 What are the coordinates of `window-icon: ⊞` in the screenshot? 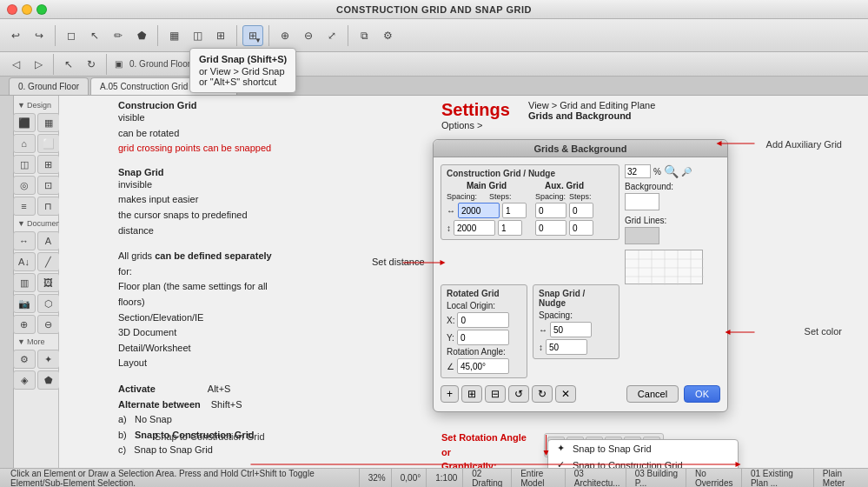 It's located at (221, 36).